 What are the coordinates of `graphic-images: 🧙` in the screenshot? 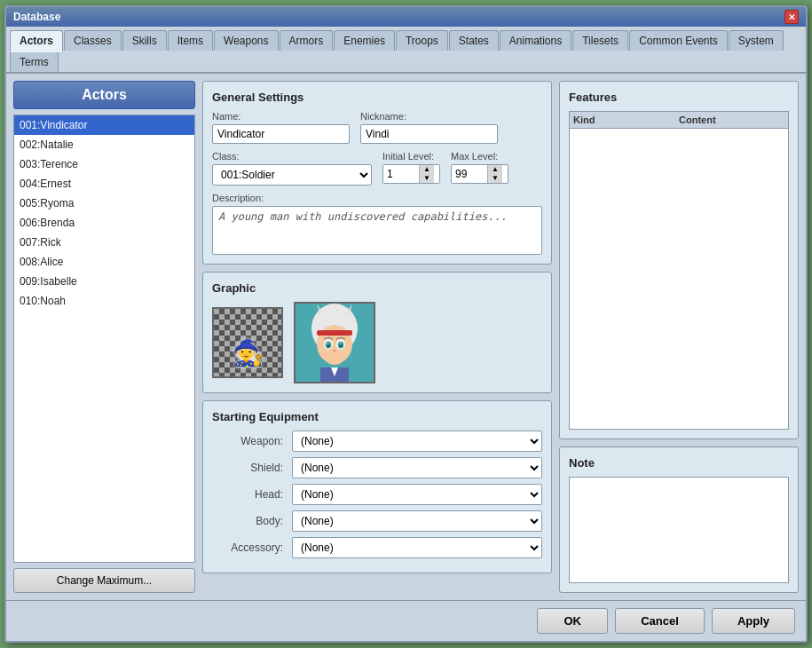 It's located at (377, 343).